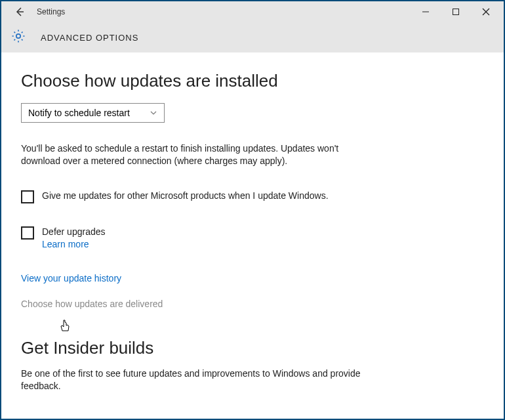 The width and height of the screenshot is (505, 420). What do you see at coordinates (192, 155) in the screenshot?
I see `install-description: You'll be asked to schedule a restart to…` at bounding box center [192, 155].